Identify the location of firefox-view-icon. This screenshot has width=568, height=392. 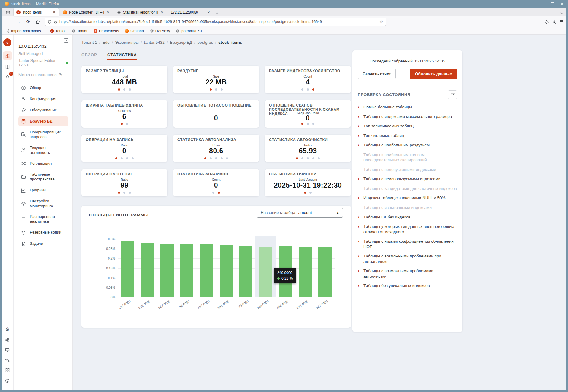
(8, 13).